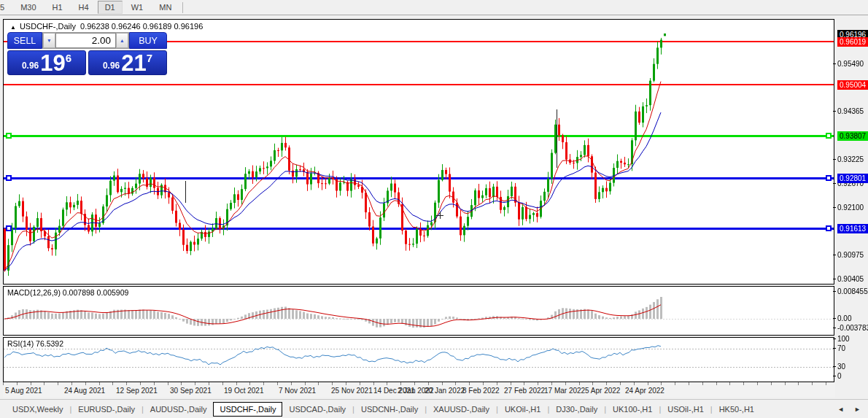 The height and width of the screenshot is (418, 868). Describe the element at coordinates (419, 311) in the screenshot. I see `macd-indicator-panel: MACD(12,26,9) 0.007898 0.005909` at that location.